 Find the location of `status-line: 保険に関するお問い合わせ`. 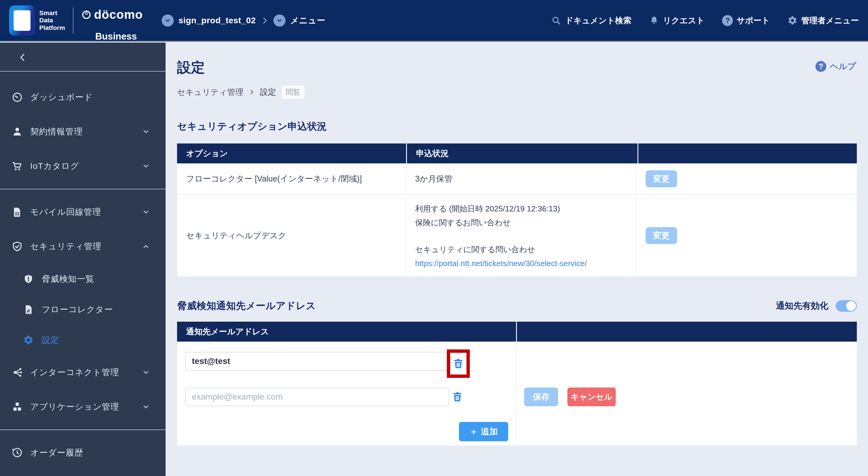

status-line: 保険に関するお問い合わせ is located at coordinates (526, 223).